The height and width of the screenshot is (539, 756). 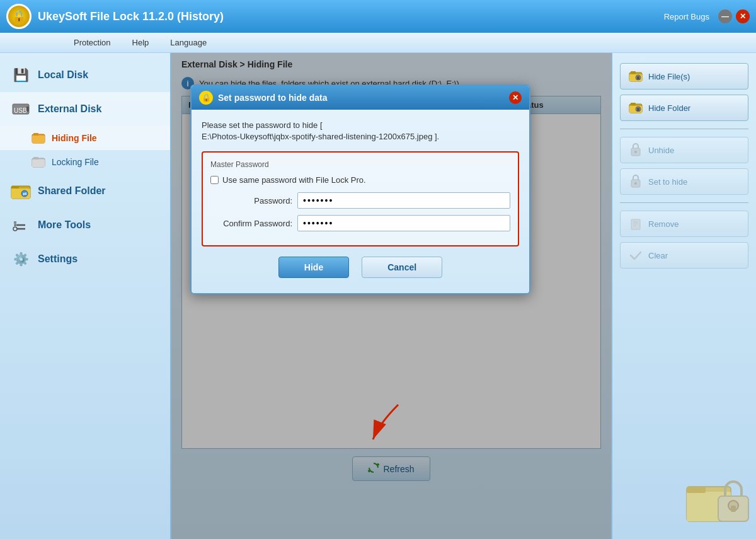 What do you see at coordinates (72, 191) in the screenshot?
I see `shared-folder-label: Shared Folder` at bounding box center [72, 191].